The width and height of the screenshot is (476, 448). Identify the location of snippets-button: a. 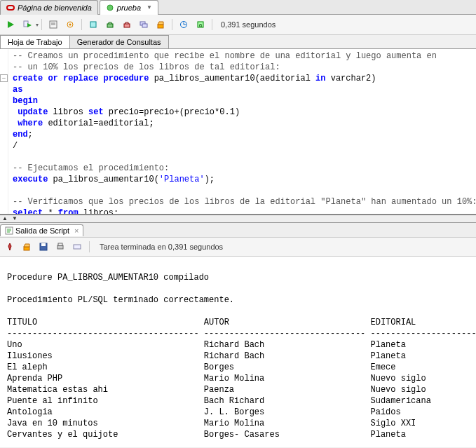
(200, 25).